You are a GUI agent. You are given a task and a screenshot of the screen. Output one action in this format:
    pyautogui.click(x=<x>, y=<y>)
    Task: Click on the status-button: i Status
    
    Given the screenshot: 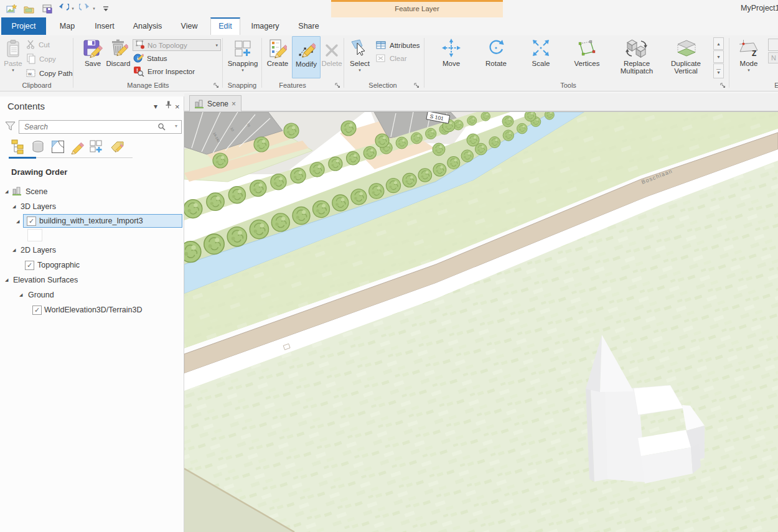 What is the action you would take?
    pyautogui.click(x=151, y=58)
    